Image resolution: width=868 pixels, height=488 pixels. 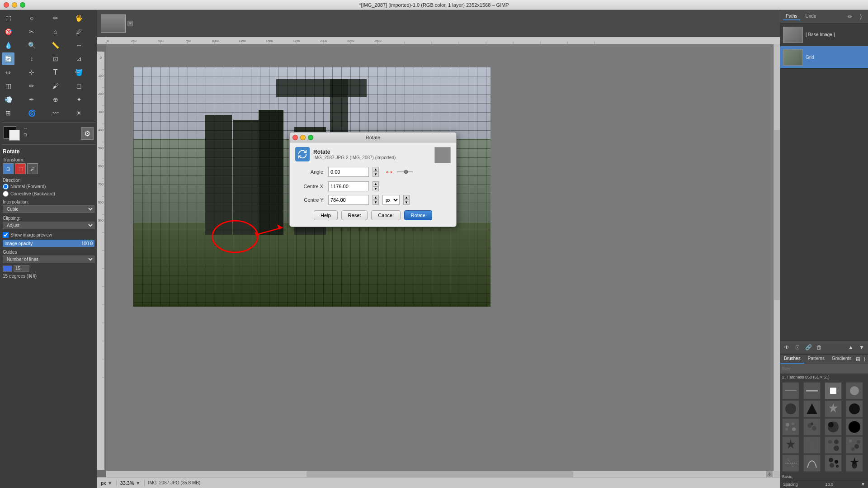 What do you see at coordinates (49, 235) in the screenshot?
I see `show-preview-checkbox: Show image preview` at bounding box center [49, 235].